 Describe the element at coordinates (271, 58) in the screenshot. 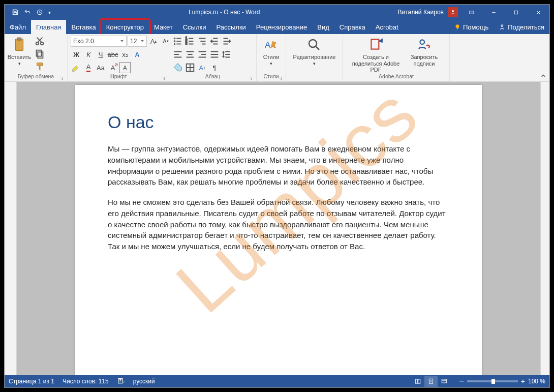

I see `group-styles: A Стили▾ Стили` at that location.